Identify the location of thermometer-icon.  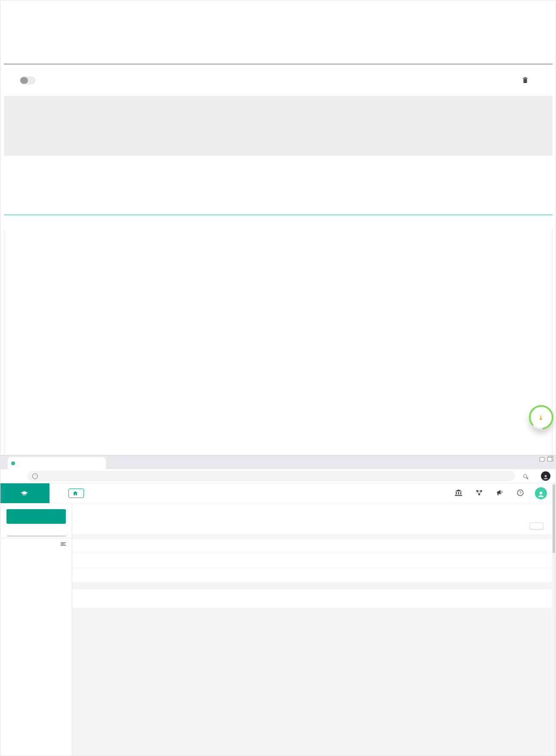
(541, 418).